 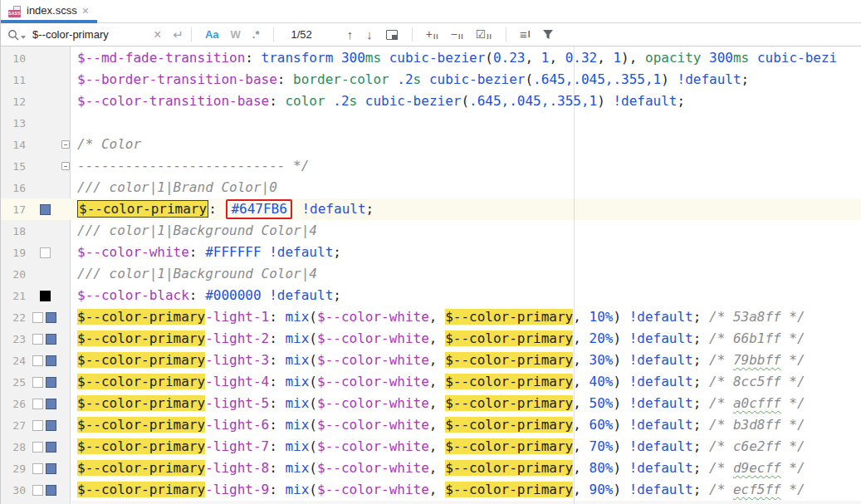 What do you see at coordinates (431, 447) in the screenshot?
I see `code-line: 28$--color-primary-light-7: mix($--color…` at bounding box center [431, 447].